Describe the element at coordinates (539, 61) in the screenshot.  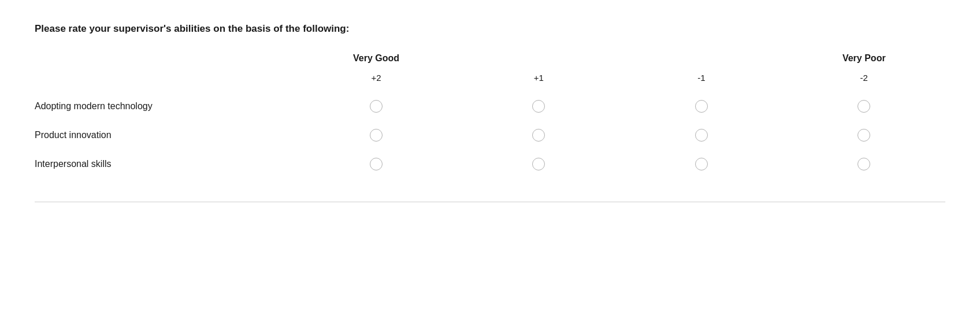
I see `header-empty-col1` at that location.